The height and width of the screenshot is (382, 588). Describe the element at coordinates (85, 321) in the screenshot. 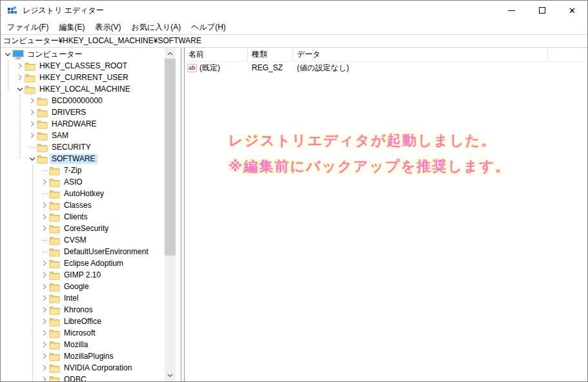

I see `tree-item-LibreOffice: LibreOffice` at that location.